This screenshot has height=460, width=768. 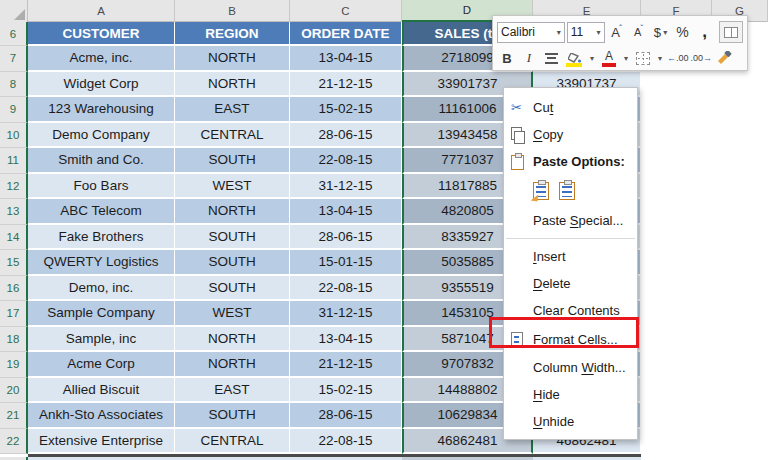 I want to click on menu-item-unhide: Unhide, so click(x=570, y=422).